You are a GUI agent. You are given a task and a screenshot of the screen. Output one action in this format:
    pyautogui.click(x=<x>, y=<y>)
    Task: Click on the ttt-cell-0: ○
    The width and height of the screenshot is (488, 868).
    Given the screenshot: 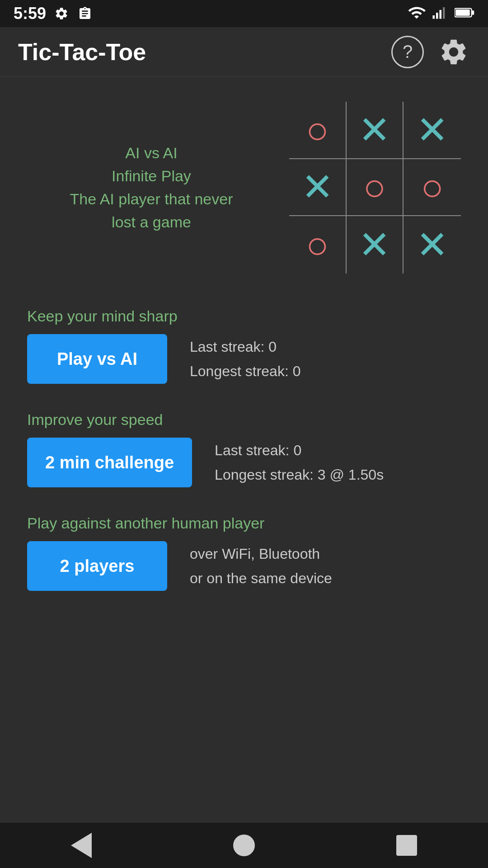 What is the action you would take?
    pyautogui.click(x=318, y=130)
    